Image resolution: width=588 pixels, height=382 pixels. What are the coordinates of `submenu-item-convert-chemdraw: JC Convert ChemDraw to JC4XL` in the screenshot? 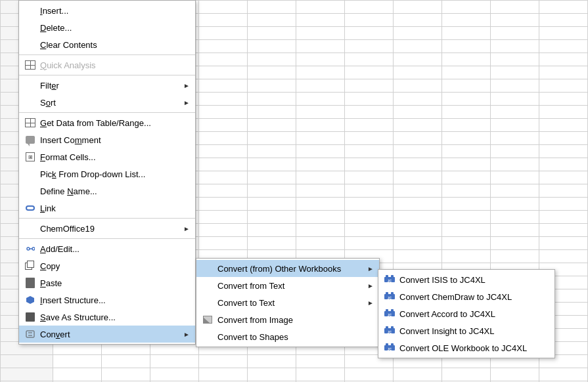 It's located at (466, 297).